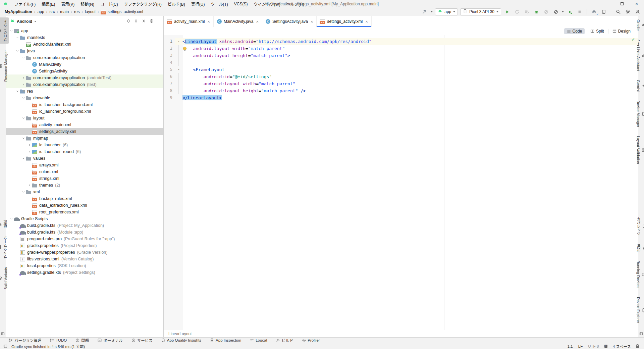 This screenshot has height=349, width=644. Describe the element at coordinates (110, 340) in the screenshot. I see `tool-window-button-terminal: ターミナル` at that location.